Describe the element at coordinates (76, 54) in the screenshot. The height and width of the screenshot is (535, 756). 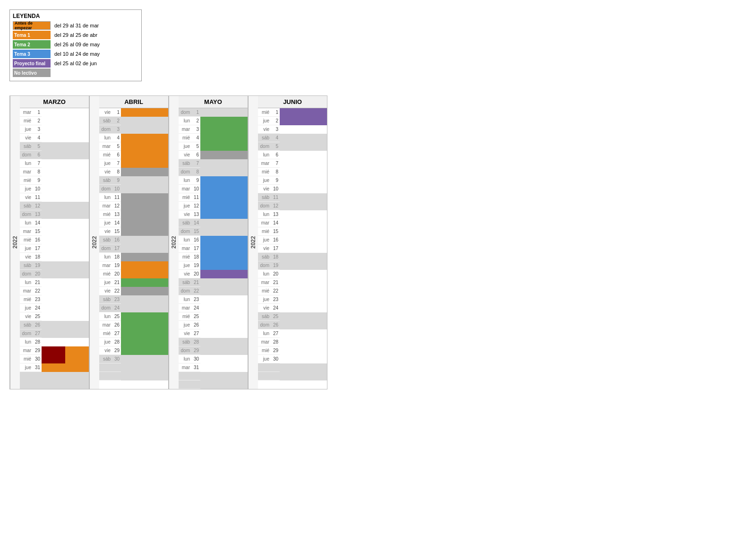
I see `legend-item-3: Tema 3 del 10 al 24 de may` at that location.